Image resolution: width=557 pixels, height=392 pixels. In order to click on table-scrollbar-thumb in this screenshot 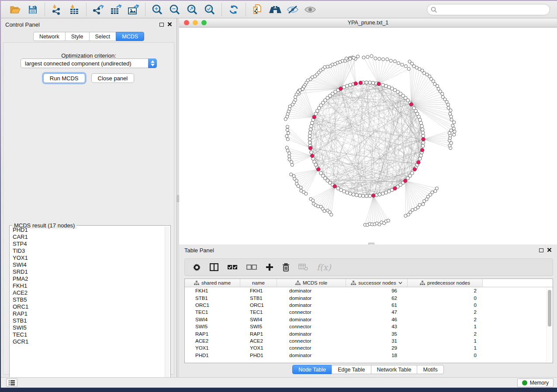, I will do `click(550, 308)`.